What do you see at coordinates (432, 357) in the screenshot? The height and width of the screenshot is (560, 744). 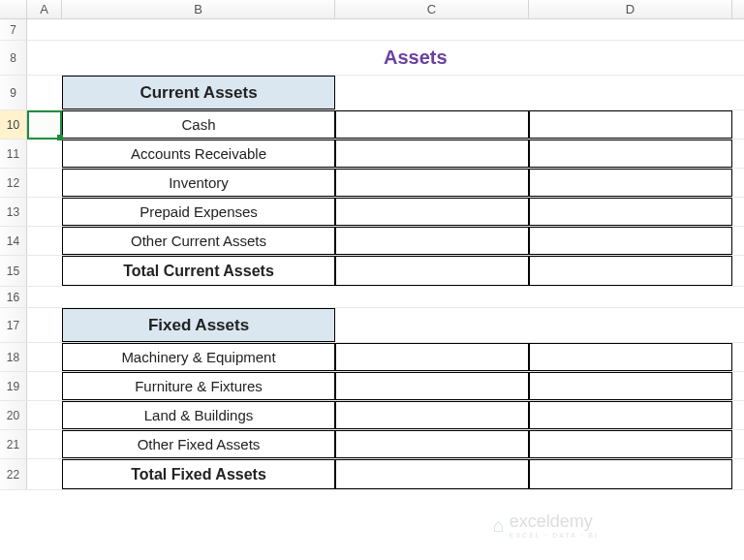 I see `cell-C18` at bounding box center [432, 357].